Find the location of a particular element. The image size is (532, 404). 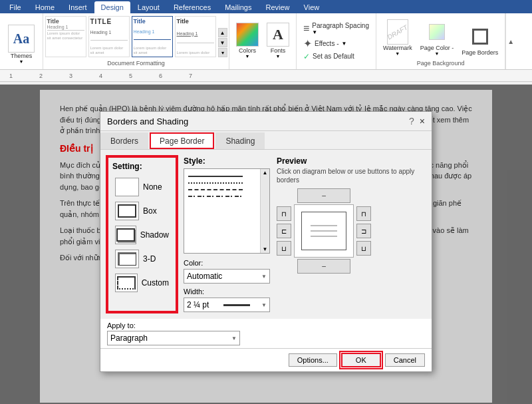

ok-button: OK is located at coordinates (361, 360).